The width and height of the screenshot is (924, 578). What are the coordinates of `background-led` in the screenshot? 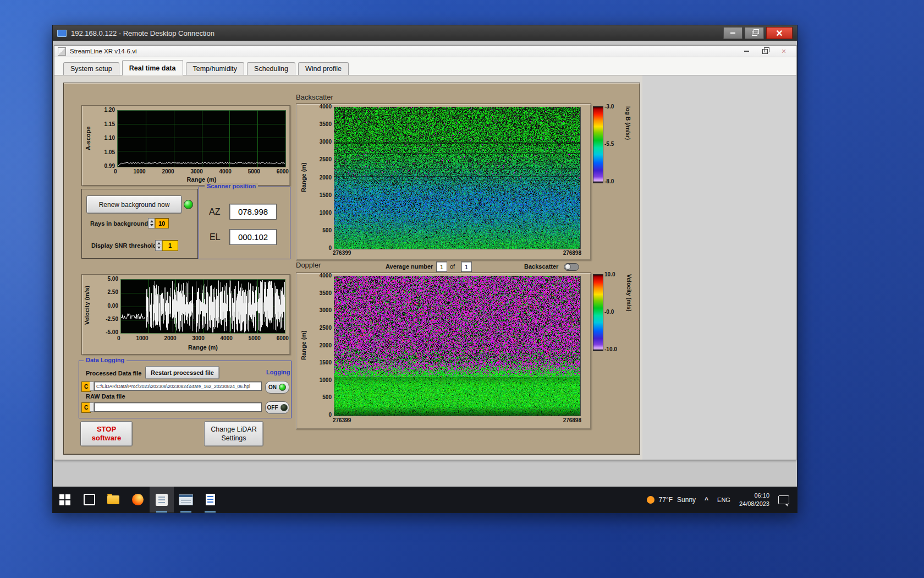 It's located at (188, 205).